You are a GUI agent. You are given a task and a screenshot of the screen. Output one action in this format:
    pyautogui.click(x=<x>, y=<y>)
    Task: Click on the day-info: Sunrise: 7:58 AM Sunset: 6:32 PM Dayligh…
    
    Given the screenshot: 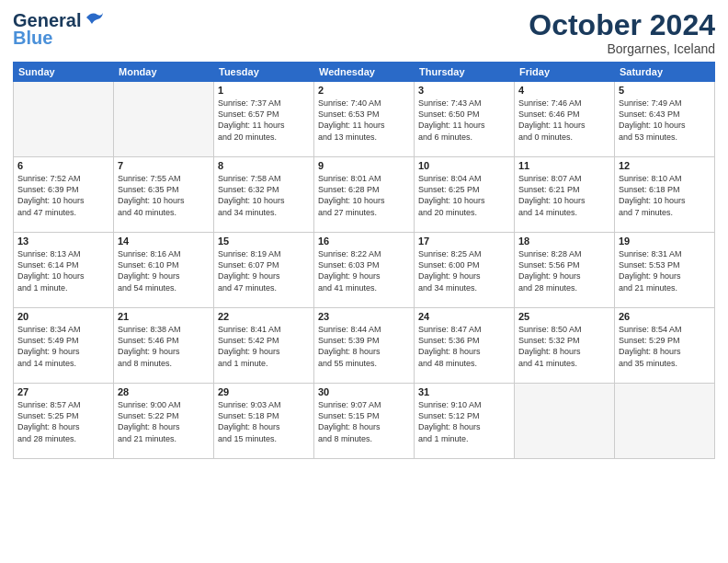 What is the action you would take?
    pyautogui.click(x=264, y=195)
    